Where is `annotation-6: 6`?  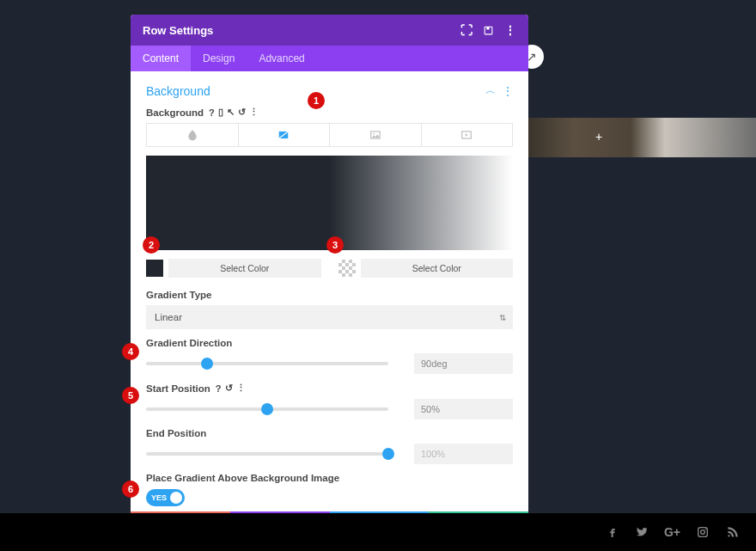 annotation-6: 6 is located at coordinates (131, 489).